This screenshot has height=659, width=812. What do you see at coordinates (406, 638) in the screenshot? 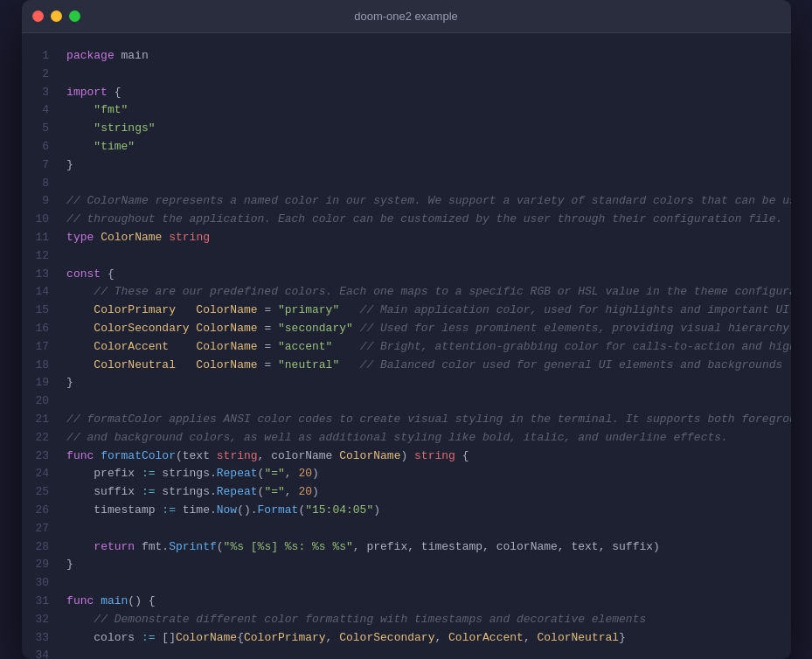
I see `line-33: 33 colors := []ColorName{ColorPrimary, C…` at bounding box center [406, 638].